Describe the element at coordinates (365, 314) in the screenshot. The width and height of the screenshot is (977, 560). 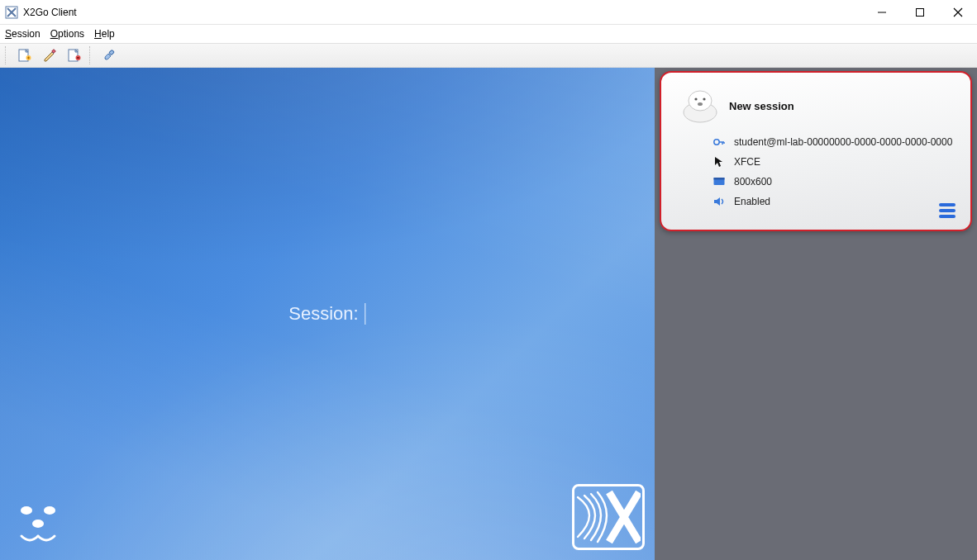
I see `text-cursor` at that location.